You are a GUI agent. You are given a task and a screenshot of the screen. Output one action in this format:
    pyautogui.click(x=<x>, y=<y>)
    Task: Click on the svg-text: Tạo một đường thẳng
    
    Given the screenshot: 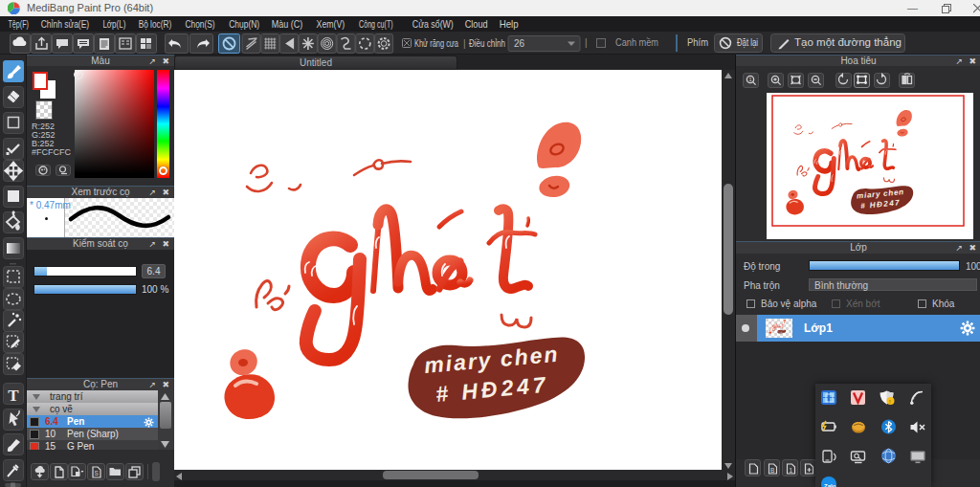 What is the action you would take?
    pyautogui.click(x=848, y=42)
    